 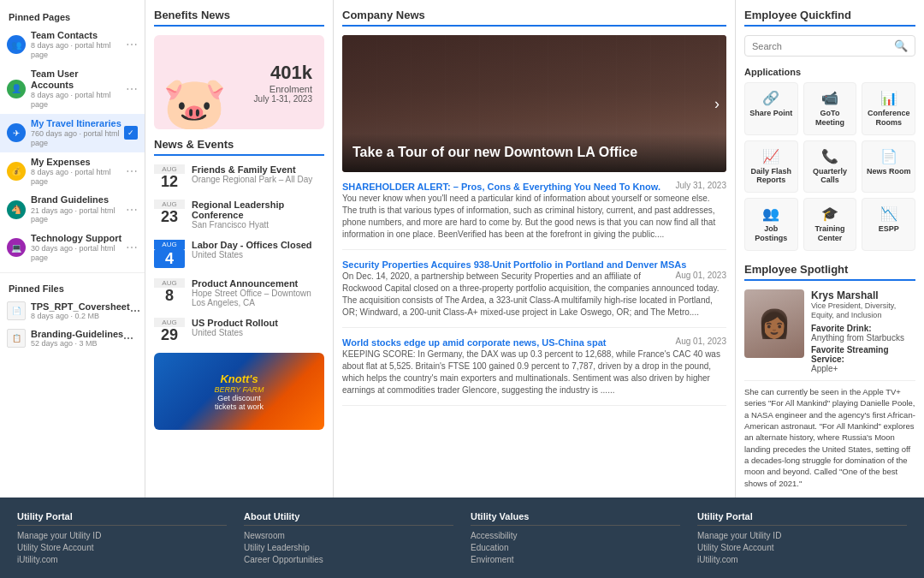 What do you see at coordinates (772, 176) in the screenshot?
I see `app-name: Daily Flash Reports` at bounding box center [772, 176].